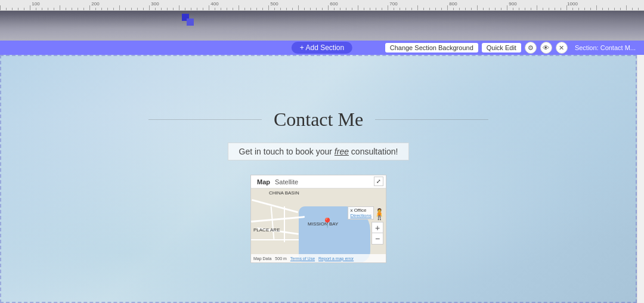 This screenshot has width=644, height=303. I want to click on subtitle-italic: free, so click(342, 152).